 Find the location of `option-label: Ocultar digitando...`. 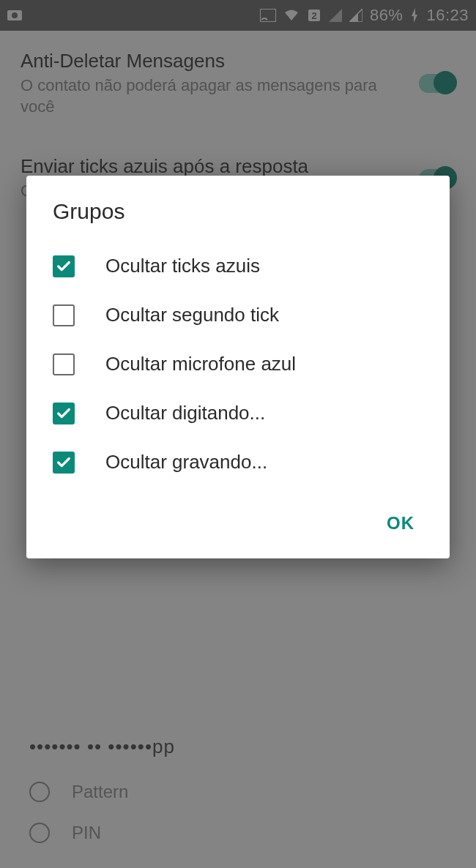

option-label: Ocultar digitando... is located at coordinates (185, 413).